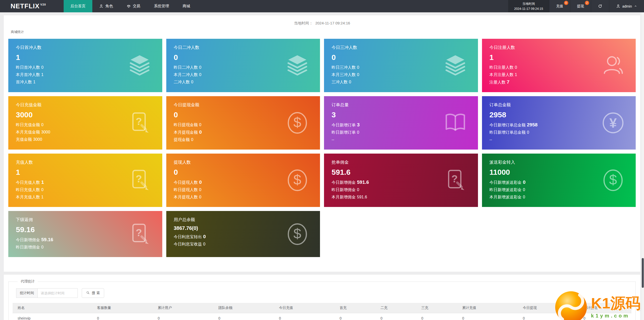  Describe the element at coordinates (129, 6) in the screenshot. I see `scales-icon` at that location.